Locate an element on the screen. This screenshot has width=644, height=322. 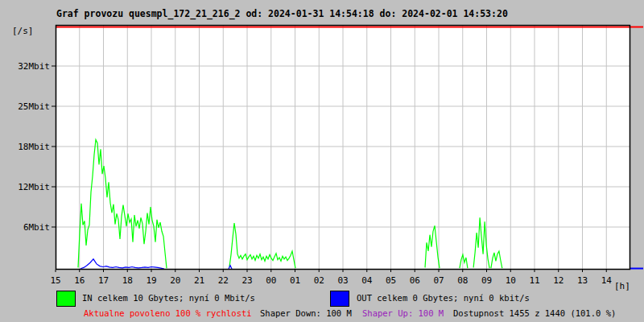
x-axis-label: 16 is located at coordinates (79, 280).